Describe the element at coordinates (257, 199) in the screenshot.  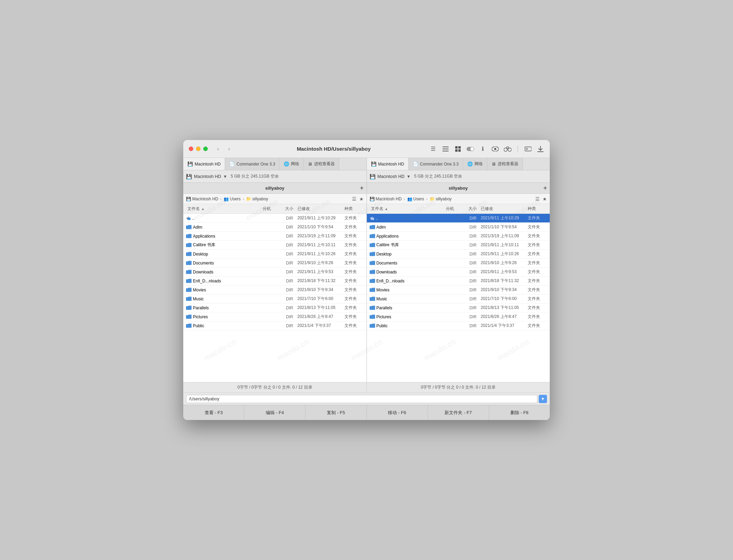
I see `breadcrumb-sillyaboy-left: 📁 sillyaboy` at that location.